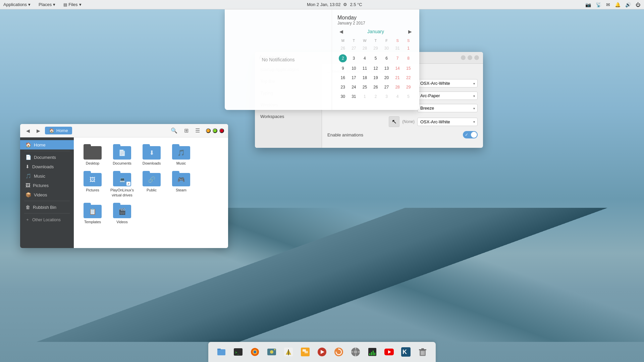  I want to click on fm-list-view-btn: ☰, so click(198, 131).